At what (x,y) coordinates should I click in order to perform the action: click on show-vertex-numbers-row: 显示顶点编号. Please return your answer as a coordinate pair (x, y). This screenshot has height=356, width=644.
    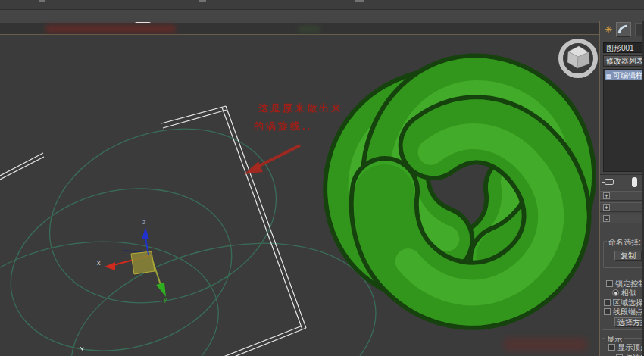
    Looking at the image, I should click on (626, 347).